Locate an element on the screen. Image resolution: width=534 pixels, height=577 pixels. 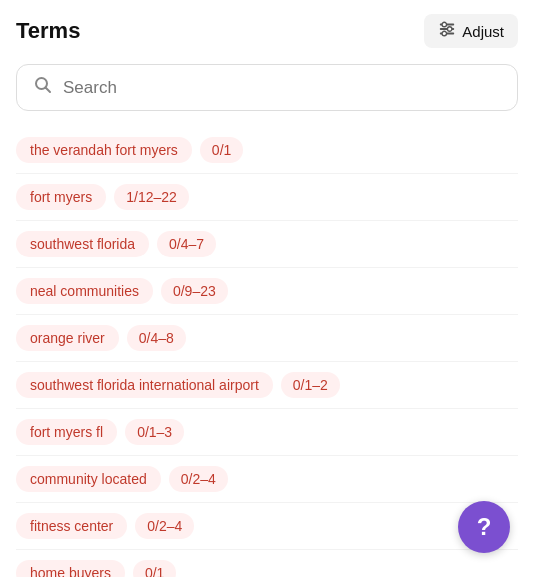
term-range: 0/1–2 is located at coordinates (310, 385).